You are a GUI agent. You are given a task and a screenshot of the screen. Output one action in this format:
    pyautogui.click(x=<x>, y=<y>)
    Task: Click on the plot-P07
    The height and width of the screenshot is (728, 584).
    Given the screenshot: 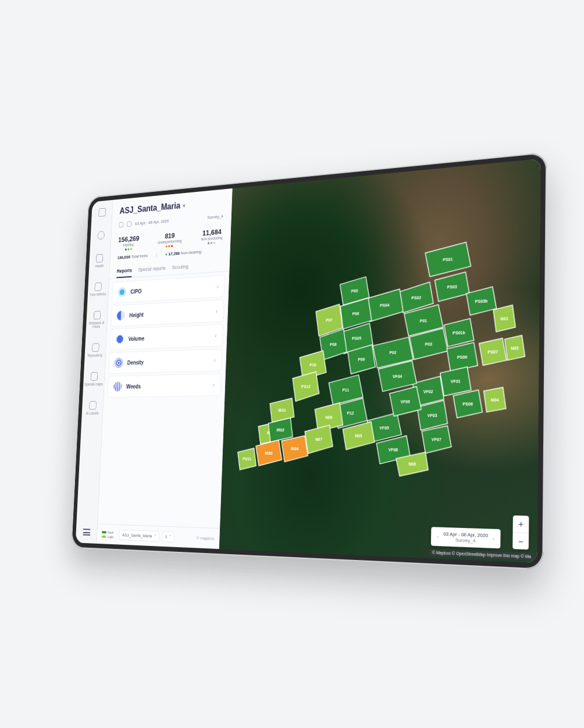 What is the action you would take?
    pyautogui.click(x=329, y=320)
    